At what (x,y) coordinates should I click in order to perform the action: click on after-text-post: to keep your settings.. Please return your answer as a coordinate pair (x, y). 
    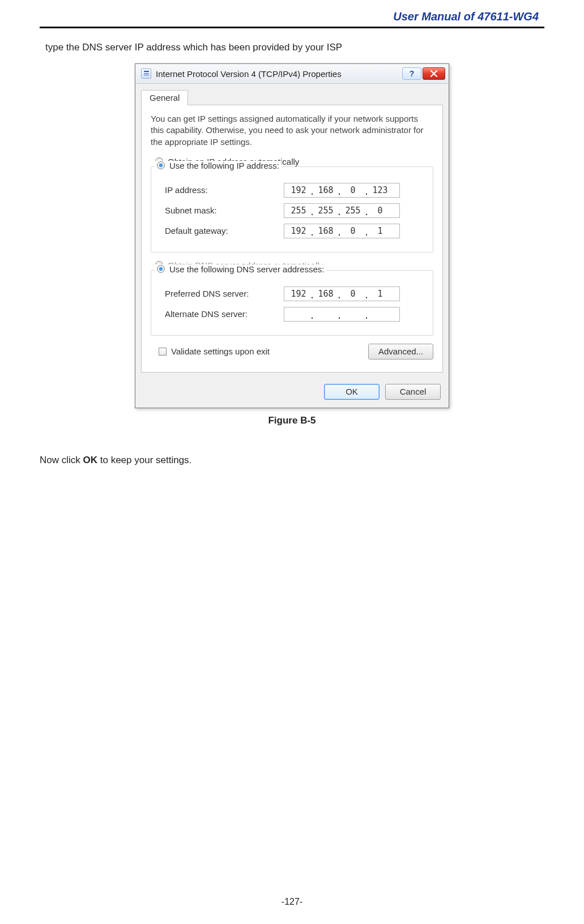
    Looking at the image, I should click on (144, 460).